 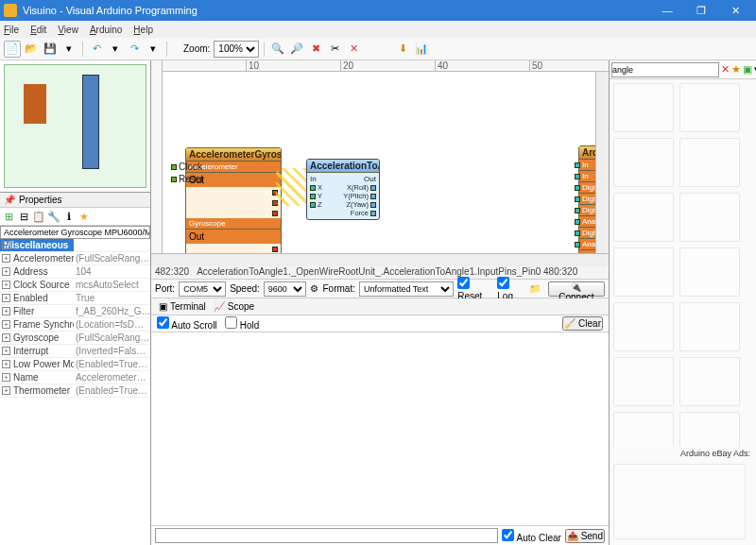 I want to click on compile-icon: ⬇, so click(x=403, y=49).